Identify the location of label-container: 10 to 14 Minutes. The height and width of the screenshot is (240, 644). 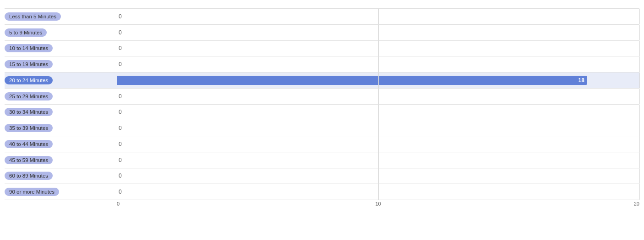
(60, 48).